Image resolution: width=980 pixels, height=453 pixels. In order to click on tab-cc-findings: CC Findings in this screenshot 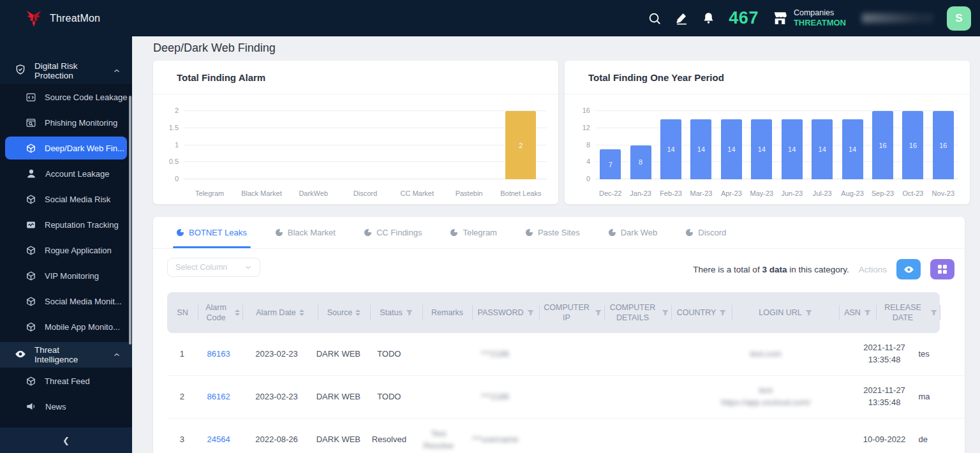, I will do `click(393, 232)`.